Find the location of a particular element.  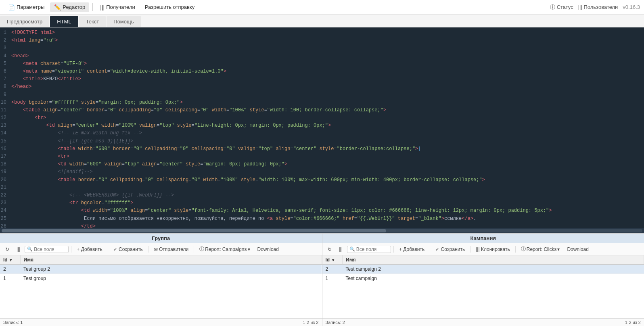

campaign-columns-button: ||| is located at coordinates (341, 249).